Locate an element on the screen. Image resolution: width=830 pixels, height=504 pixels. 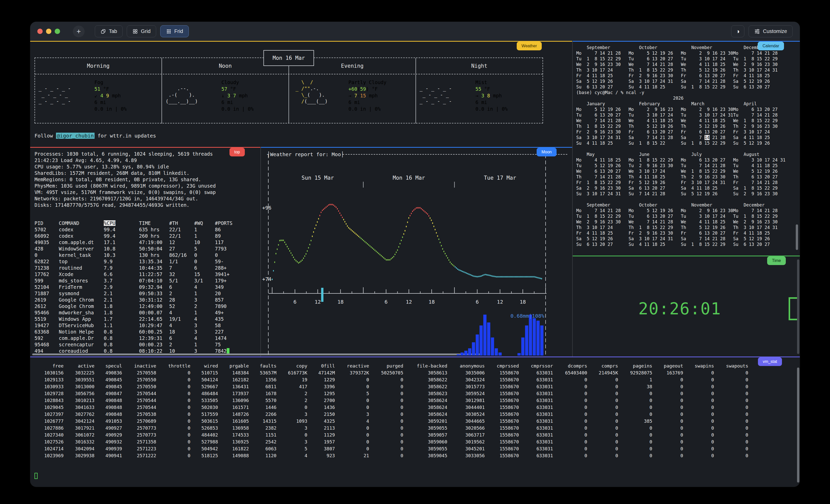
clock-bracket-decoration is located at coordinates (793, 309).